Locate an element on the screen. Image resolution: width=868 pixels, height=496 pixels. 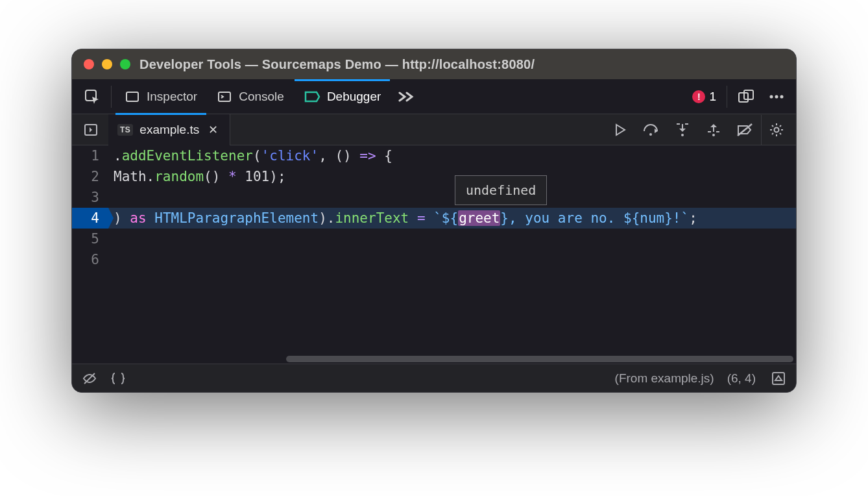
step-out-button is located at coordinates (714, 130).